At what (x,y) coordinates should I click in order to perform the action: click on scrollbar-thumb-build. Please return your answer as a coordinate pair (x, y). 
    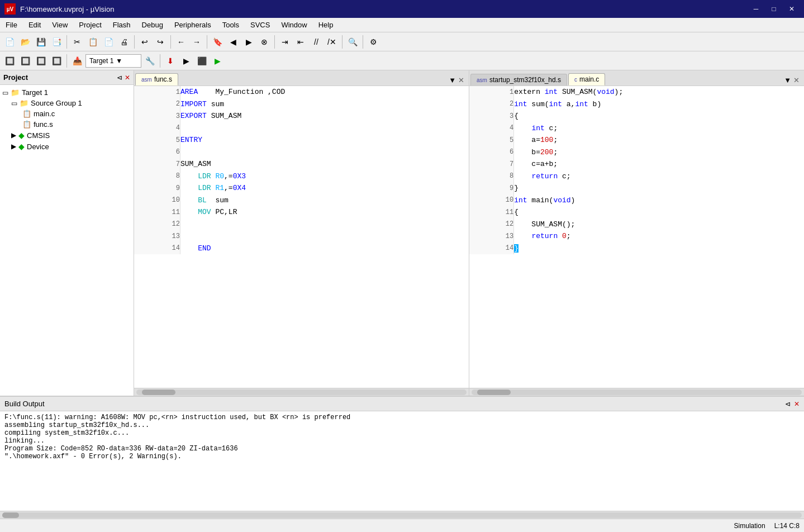
    Looking at the image, I should click on (11, 515).